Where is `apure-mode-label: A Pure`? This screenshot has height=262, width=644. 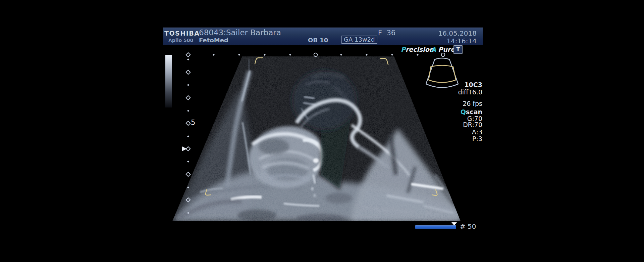
apure-mode-label: A Pure is located at coordinates (443, 49).